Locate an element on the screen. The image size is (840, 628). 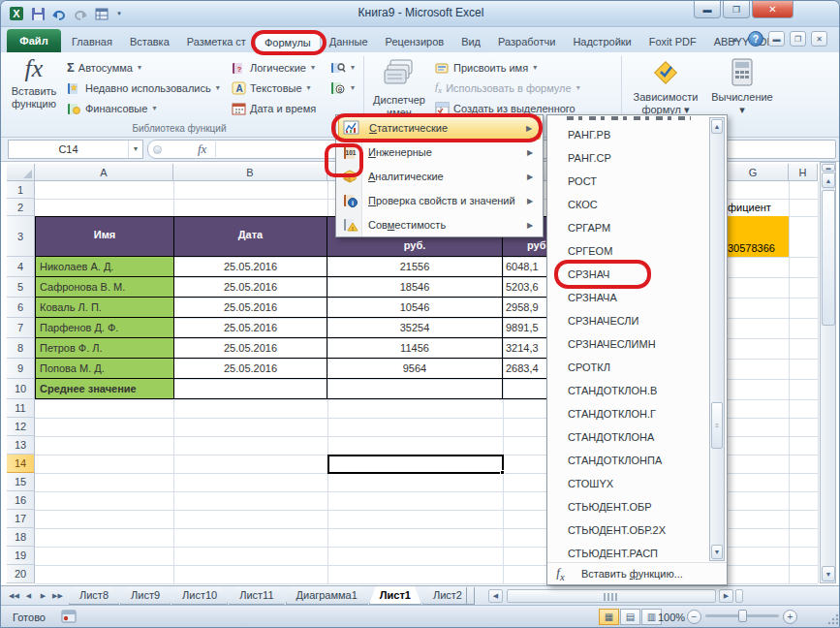
zoom-slider-track is located at coordinates (742, 616).